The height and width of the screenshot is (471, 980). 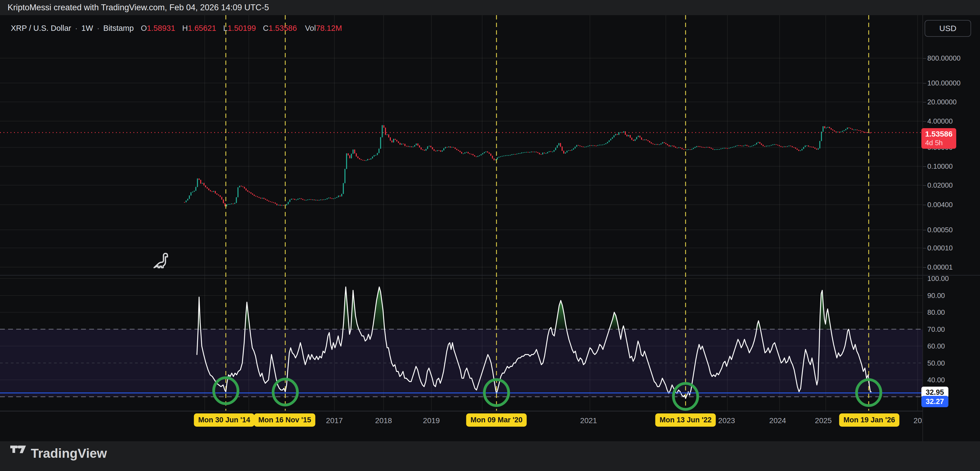 What do you see at coordinates (939, 139) in the screenshot?
I see `last-price-badge: 1.53586 4d 5h` at bounding box center [939, 139].